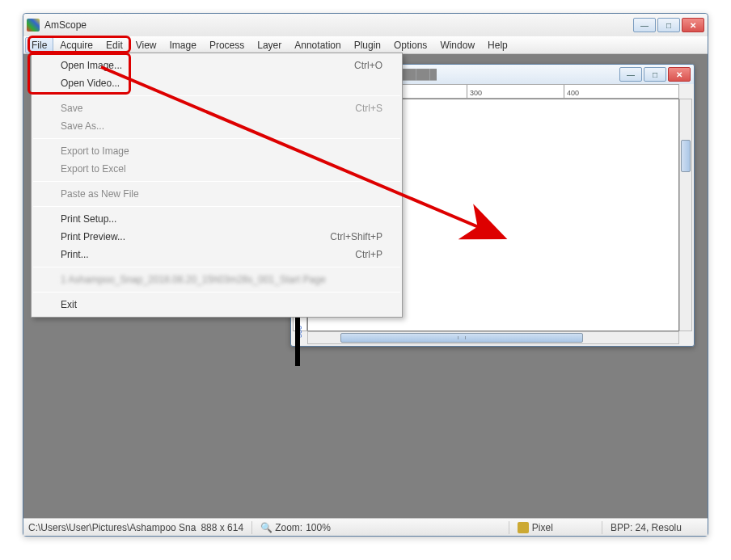  I want to click on doc-close-button: ✕, so click(679, 74).